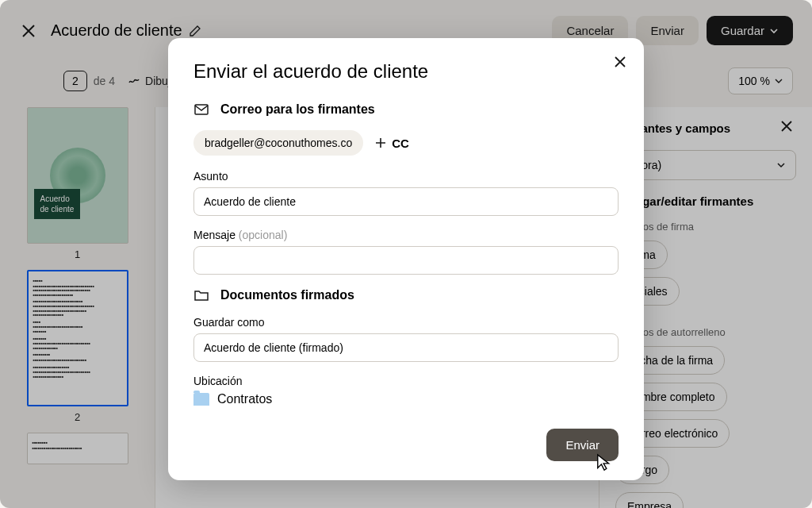  Describe the element at coordinates (620, 62) in the screenshot. I see `modal-close-icon` at that location.